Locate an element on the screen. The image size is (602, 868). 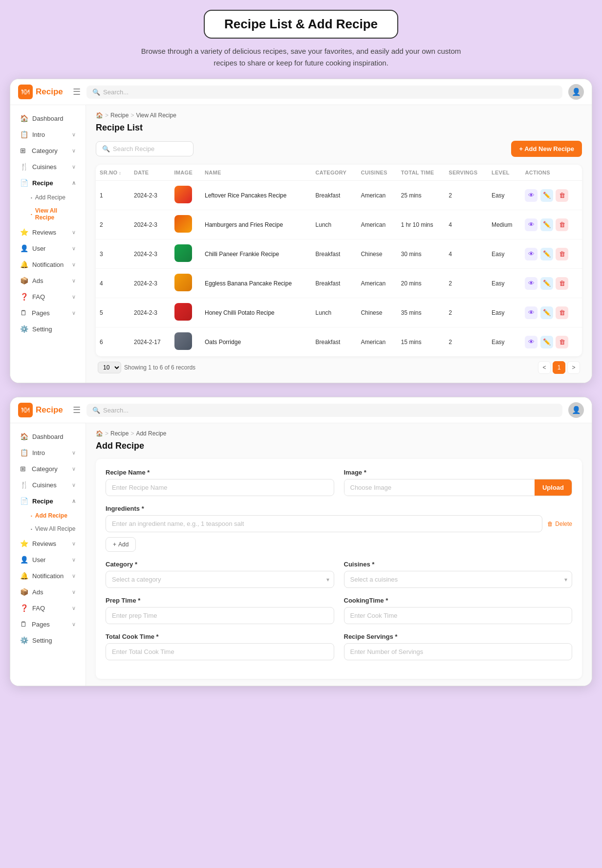
sidebar-item-category-2: ⊞ Category ∨ is located at coordinates (48, 469).